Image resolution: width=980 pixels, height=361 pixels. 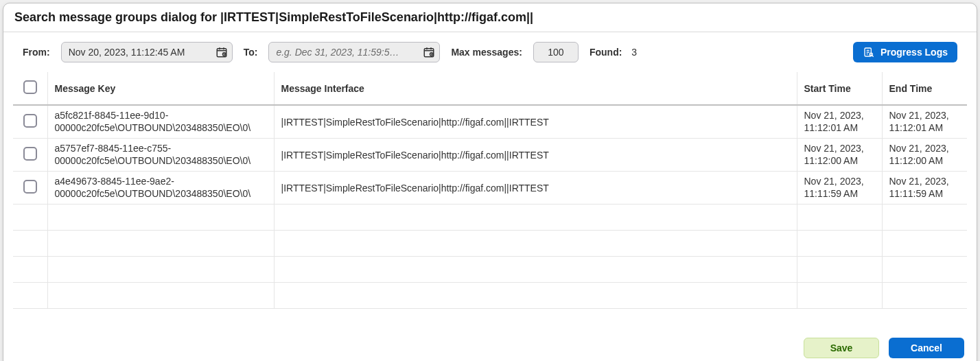 What do you see at coordinates (924, 188) in the screenshot?
I see `cell-end-time: Nov 21, 2023, 11:11:59 AM` at bounding box center [924, 188].